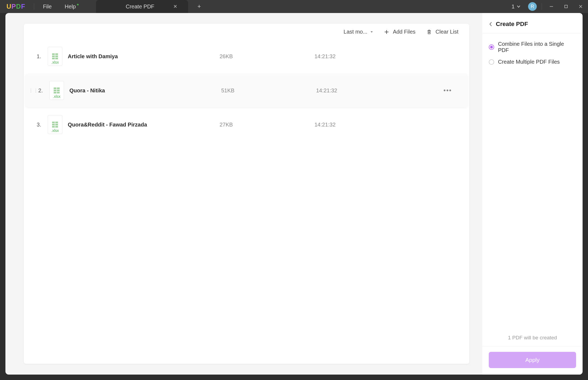 The image size is (588, 380). Describe the element at coordinates (532, 338) in the screenshot. I see `sidebar-status: 1 PDF will be created` at that location.